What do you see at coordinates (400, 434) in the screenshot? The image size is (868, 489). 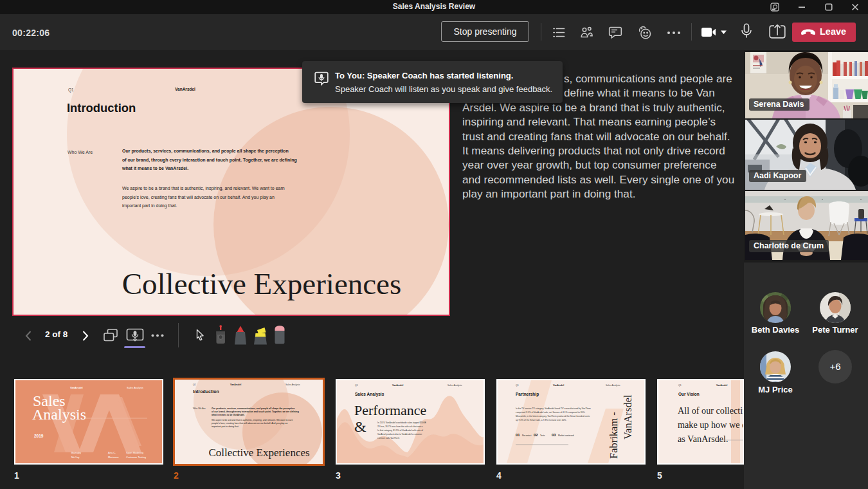 I see `svg-text:VanArsel products due to VanAr: VanArsel products due to VanArsdel's cus…` at bounding box center [400, 434].